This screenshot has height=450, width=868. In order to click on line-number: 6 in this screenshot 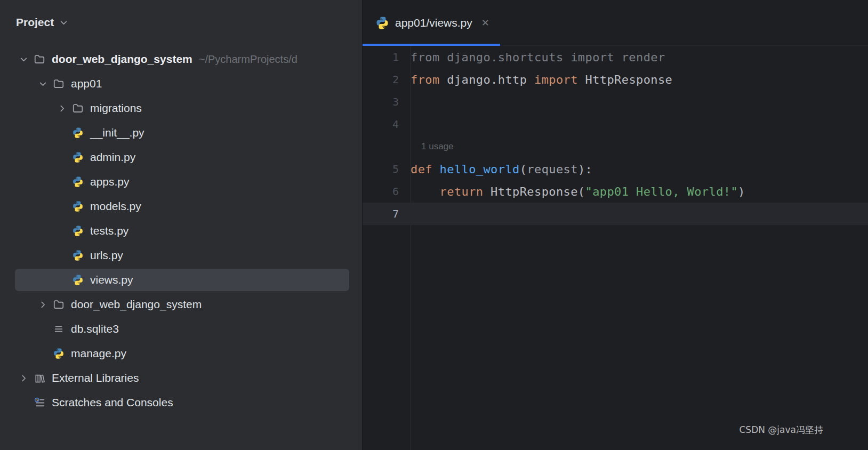, I will do `click(387, 191)`.